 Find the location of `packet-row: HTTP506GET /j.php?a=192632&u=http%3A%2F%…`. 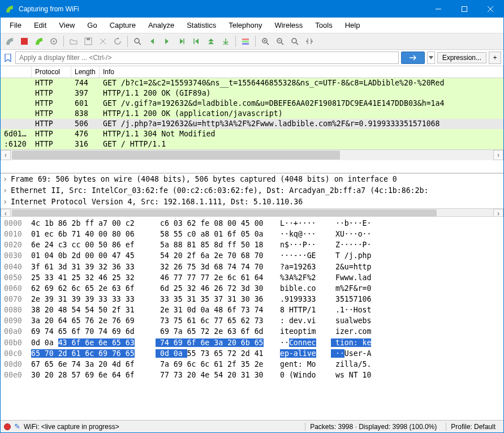

packet-row: HTTP506GET /j.php?a=192632&u=http%3A%2F%… is located at coordinates (252, 124).